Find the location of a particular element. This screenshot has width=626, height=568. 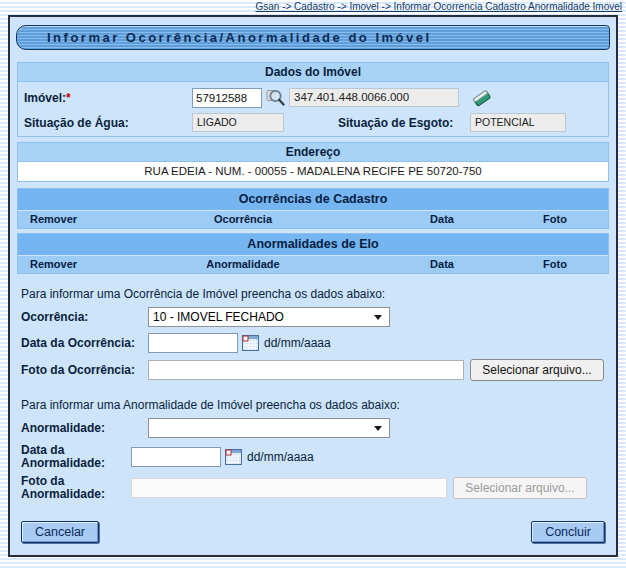

cancel-button: Cancelar is located at coordinates (60, 532).